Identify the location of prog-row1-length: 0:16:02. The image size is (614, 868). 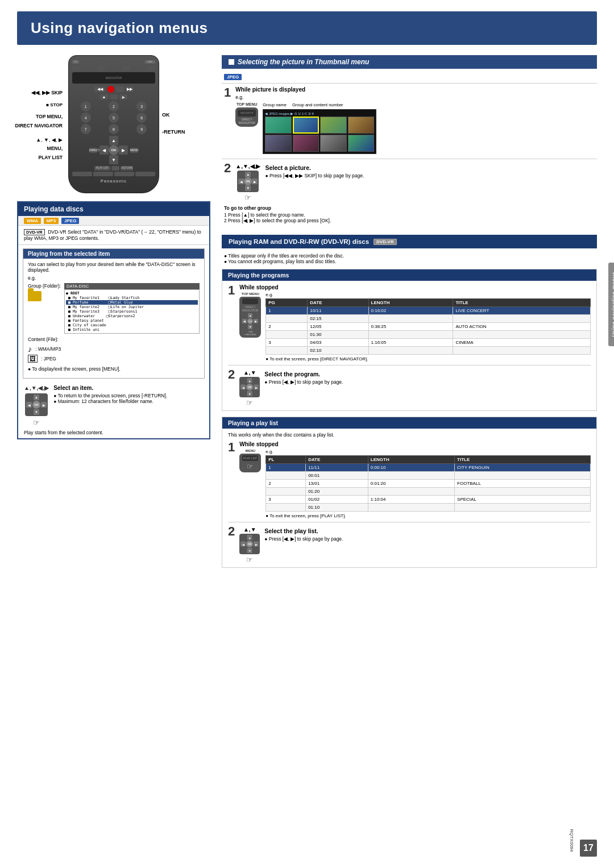
(410, 311).